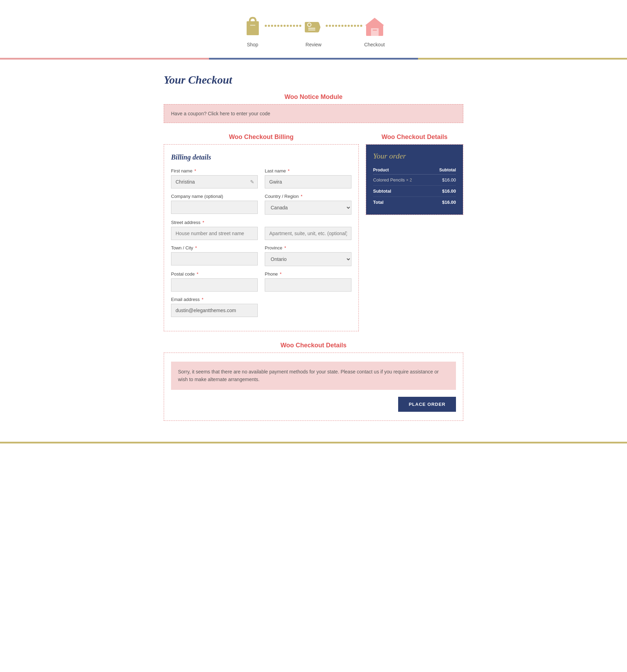  Describe the element at coordinates (215, 178) in the screenshot. I see `first-name-group: First name * ✎` at that location.